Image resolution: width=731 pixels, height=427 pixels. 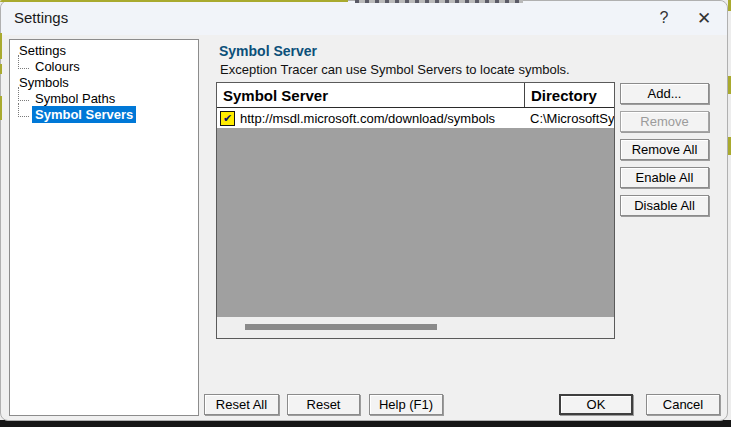 What do you see at coordinates (104, 66) in the screenshot?
I see `tree-item-colours: Colours` at bounding box center [104, 66].